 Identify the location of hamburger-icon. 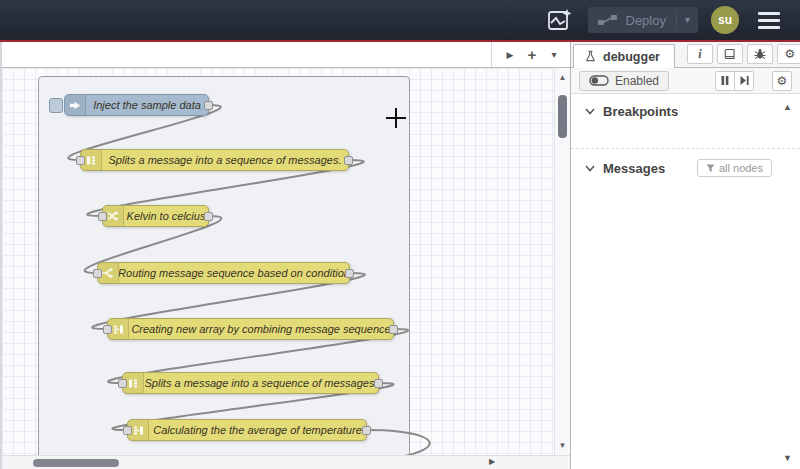
(769, 14).